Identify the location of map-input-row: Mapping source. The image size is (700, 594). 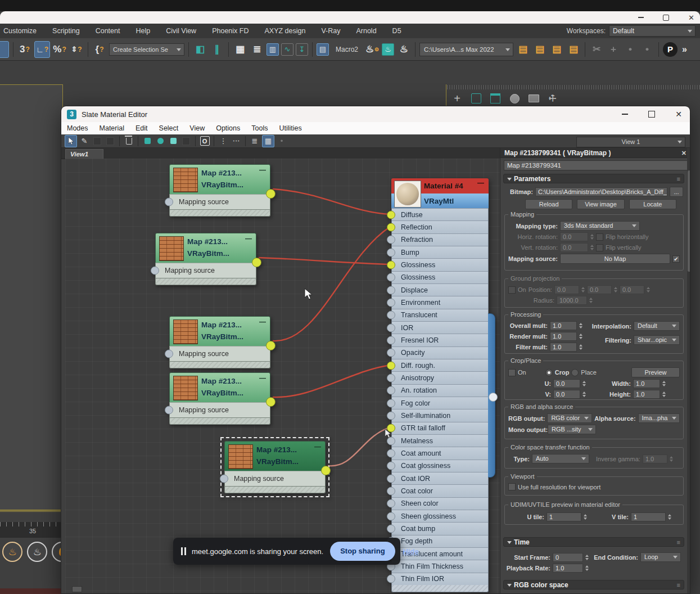
(220, 202).